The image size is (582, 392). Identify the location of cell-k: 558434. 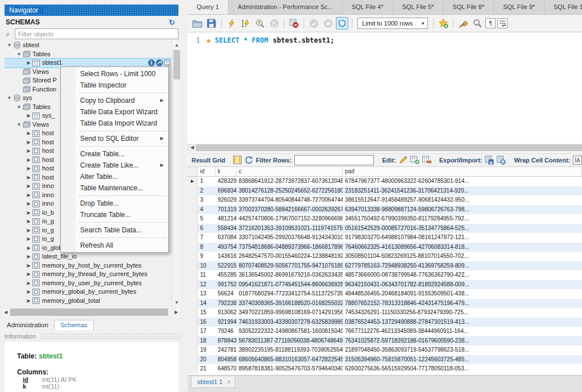
(226, 228).